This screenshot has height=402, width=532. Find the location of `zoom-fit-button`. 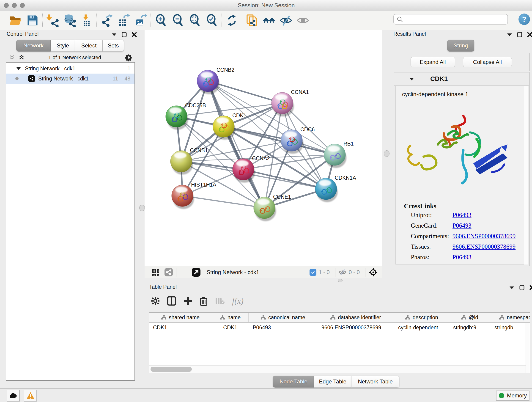

zoom-fit-button is located at coordinates (195, 20).